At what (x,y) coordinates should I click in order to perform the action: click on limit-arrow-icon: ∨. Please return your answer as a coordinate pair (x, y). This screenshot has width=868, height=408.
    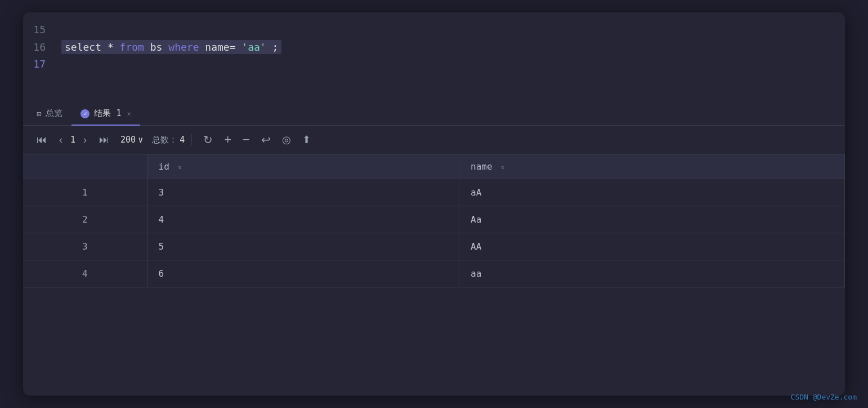
    Looking at the image, I should click on (141, 140).